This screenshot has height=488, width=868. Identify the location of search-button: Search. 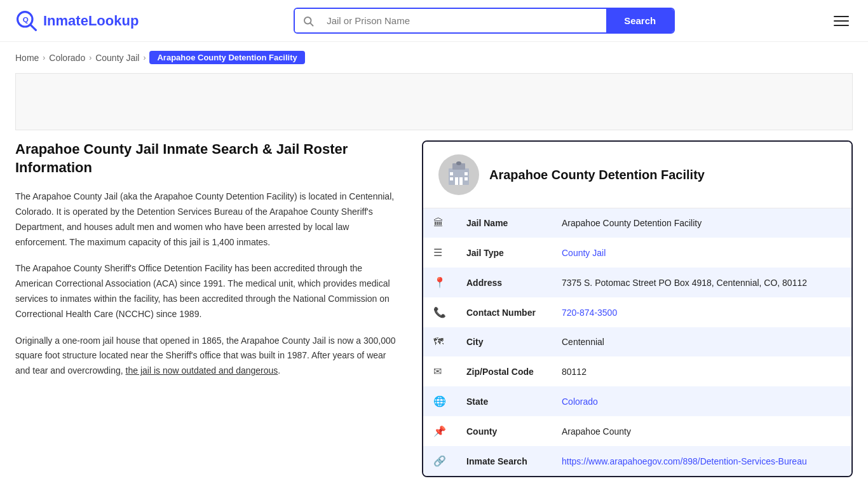
(640, 20).